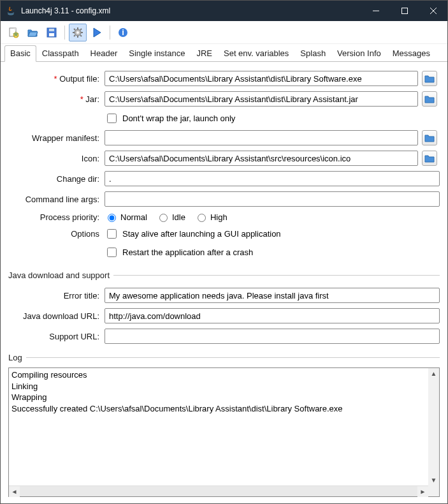 This screenshot has height=504, width=448. I want to click on tab-single-instance: Single instance, so click(157, 54).